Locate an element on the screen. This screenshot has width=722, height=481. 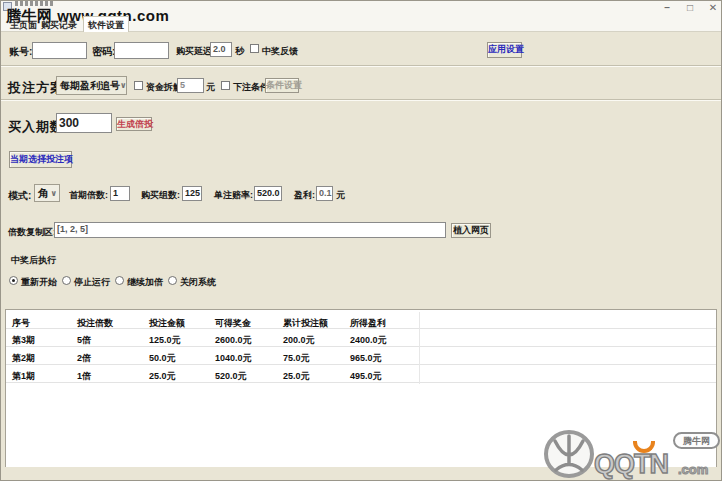
radio-continue-double-label: 继续加倍 is located at coordinates (145, 282).